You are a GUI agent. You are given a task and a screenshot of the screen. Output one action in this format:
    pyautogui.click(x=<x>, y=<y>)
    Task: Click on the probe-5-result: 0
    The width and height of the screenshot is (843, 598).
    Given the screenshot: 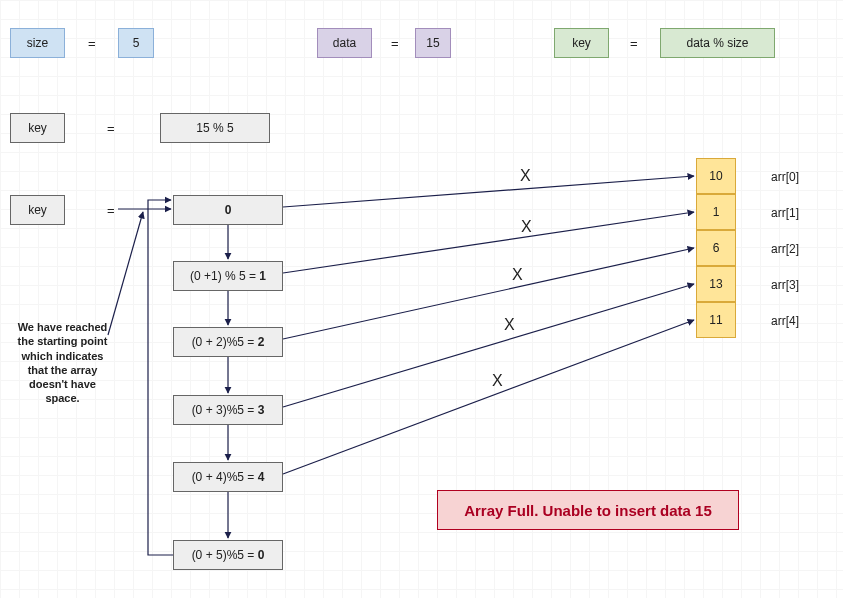 What is the action you would take?
    pyautogui.click(x=262, y=555)
    